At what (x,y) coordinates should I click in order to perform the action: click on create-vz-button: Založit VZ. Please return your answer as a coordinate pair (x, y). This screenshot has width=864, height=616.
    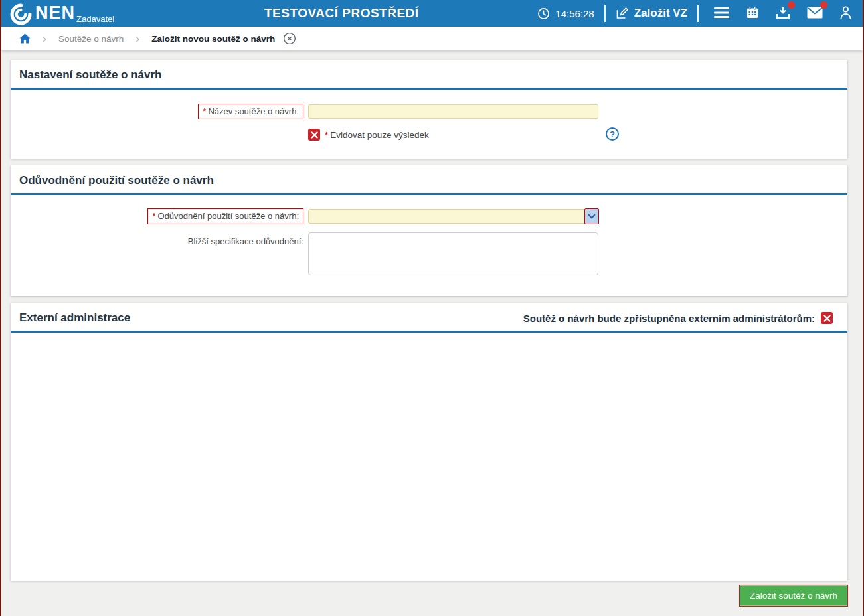
    Looking at the image, I should click on (651, 13).